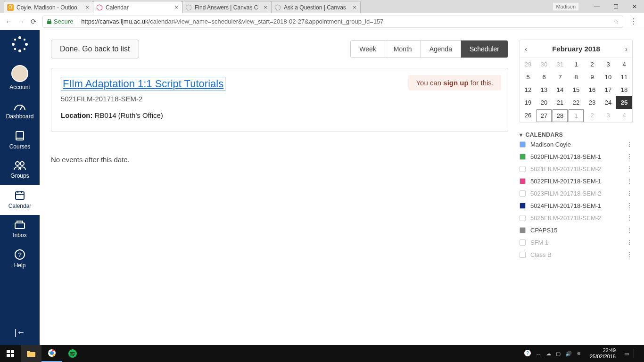 Image resolution: width=644 pixels, height=362 pixels. I want to click on view-tab-month: Month, so click(403, 49).